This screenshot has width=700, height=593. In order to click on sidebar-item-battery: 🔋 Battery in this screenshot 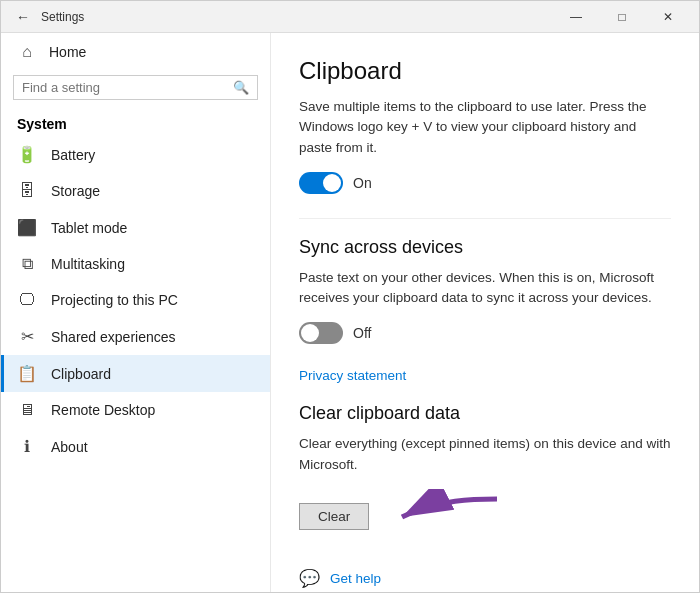, I will do `click(136, 154)`.